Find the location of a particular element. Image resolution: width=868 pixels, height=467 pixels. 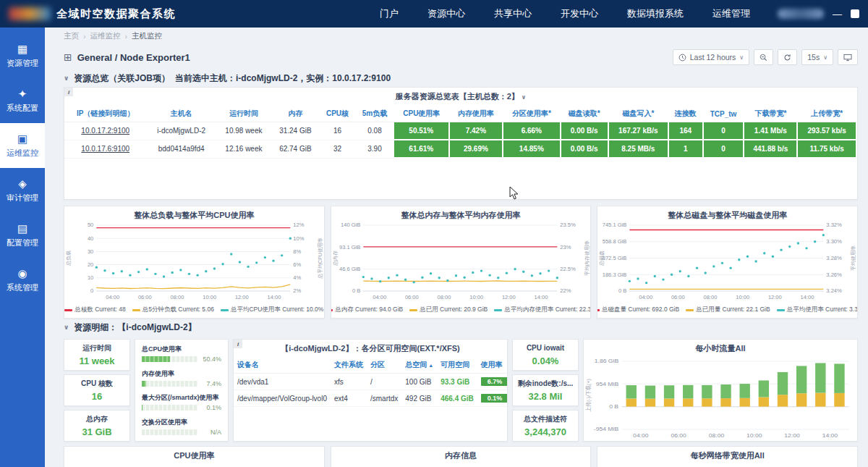

maximize-button is located at coordinates (855, 14).